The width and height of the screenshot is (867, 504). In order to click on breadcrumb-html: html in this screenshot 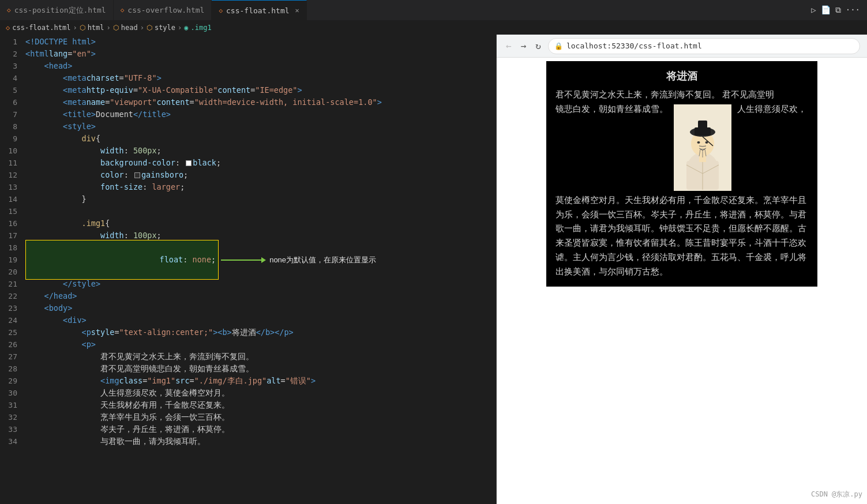, I will do `click(96, 28)`.